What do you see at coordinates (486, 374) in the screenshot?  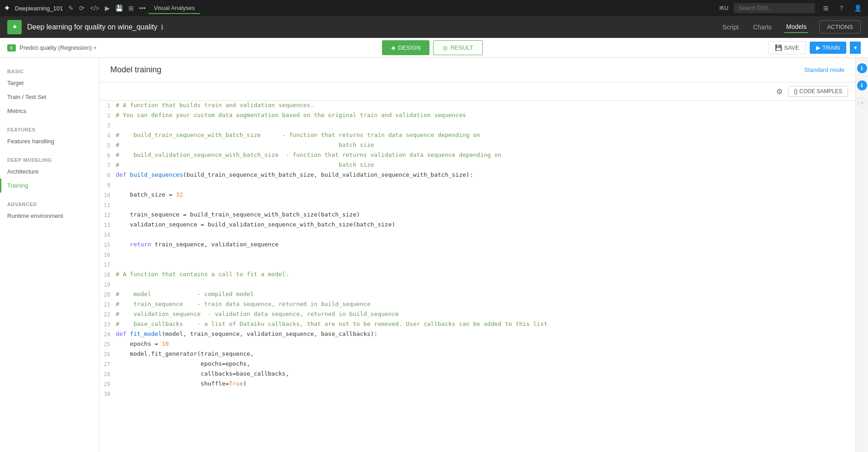 I see `line-content: callbacks=base_callbacks,` at bounding box center [486, 374].